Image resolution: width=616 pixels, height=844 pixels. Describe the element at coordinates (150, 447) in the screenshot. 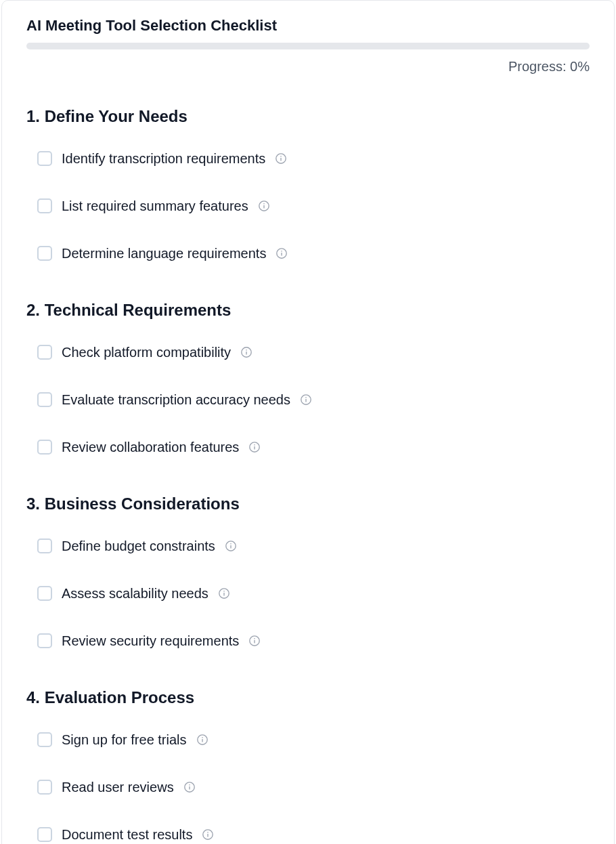

I see `item-label: Review collaboration features` at that location.